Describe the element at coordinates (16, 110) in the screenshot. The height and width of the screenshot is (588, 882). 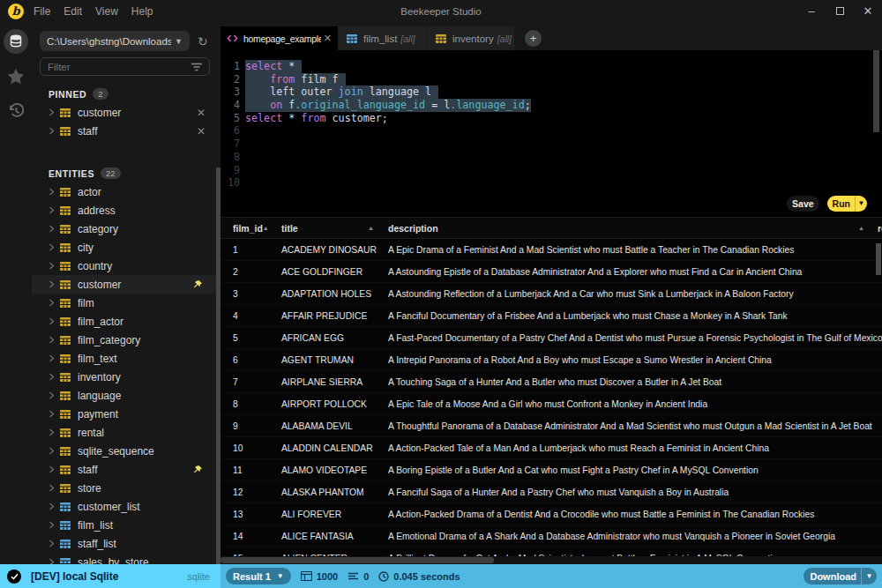
I see `history-tab-icon` at that location.